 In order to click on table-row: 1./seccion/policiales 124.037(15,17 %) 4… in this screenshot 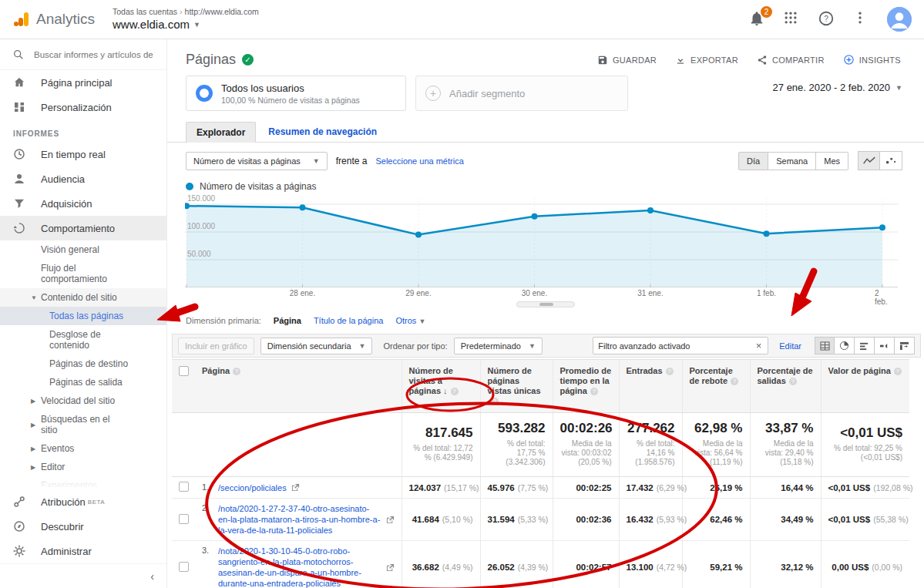, I will do `click(541, 488)`.